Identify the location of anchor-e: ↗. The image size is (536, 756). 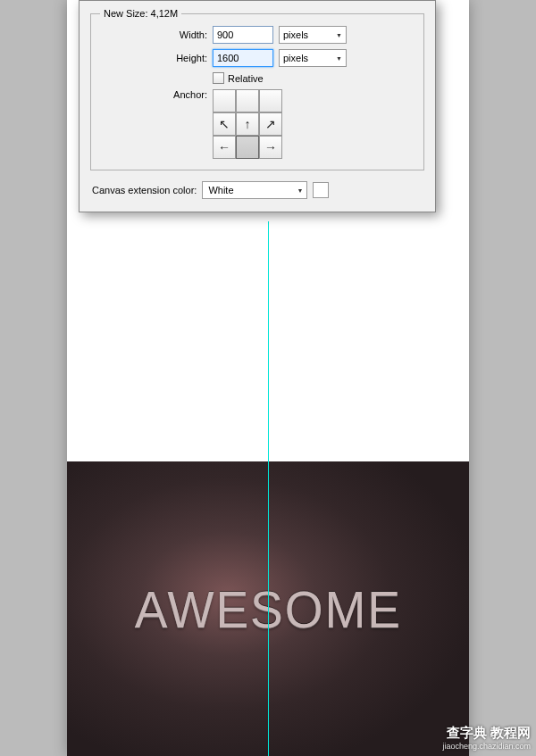
(271, 124).